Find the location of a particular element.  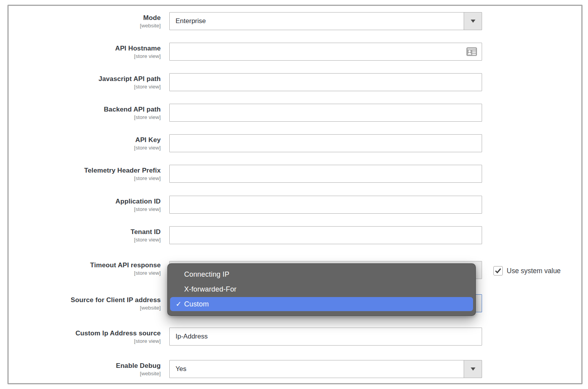

field-label: Enable Debug is located at coordinates (88, 366).